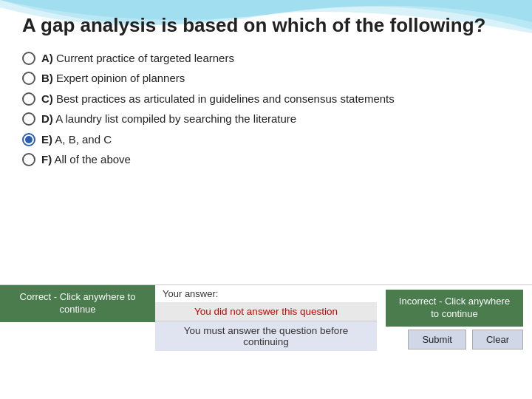 This screenshot has height=399, width=532. Describe the element at coordinates (78, 319) in the screenshot. I see `left-col: Correct - Click anywhere to continue` at that location.